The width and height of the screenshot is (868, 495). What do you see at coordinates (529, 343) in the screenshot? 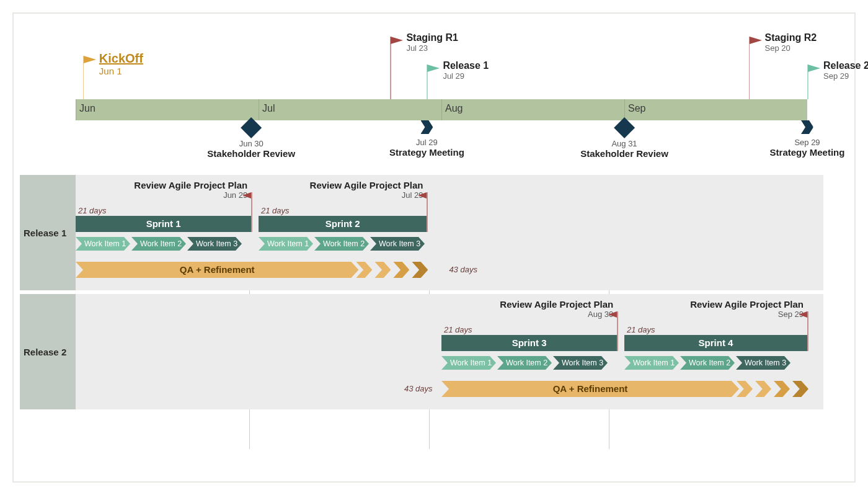
I see `sprint-bar: Sprint 3` at bounding box center [529, 343].